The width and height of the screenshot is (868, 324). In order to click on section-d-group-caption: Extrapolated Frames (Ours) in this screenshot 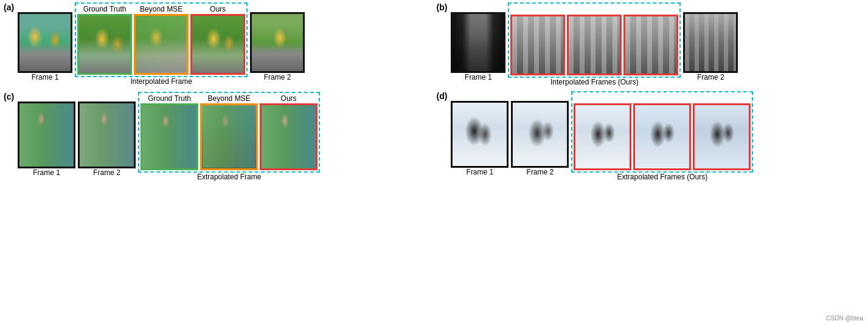, I will do `click(663, 177)`.